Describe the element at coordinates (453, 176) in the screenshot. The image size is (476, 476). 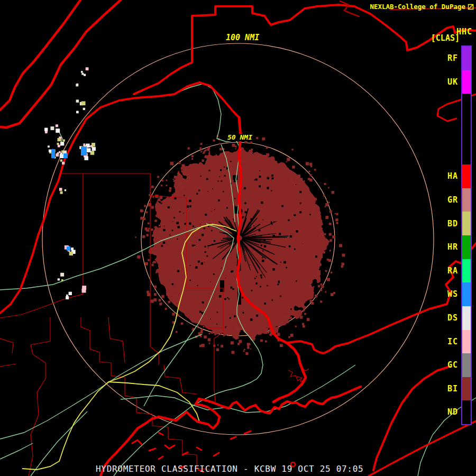
I see `legend-label-HA: HA` at that location.